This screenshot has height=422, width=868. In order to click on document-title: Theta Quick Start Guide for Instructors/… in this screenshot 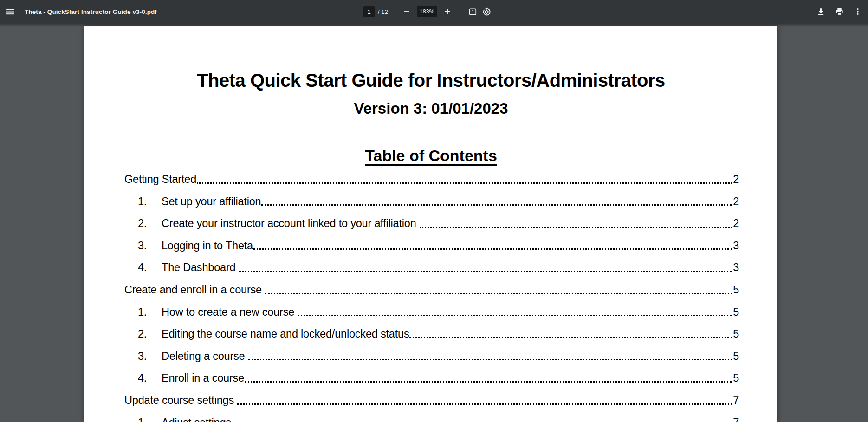, I will do `click(431, 80)`.